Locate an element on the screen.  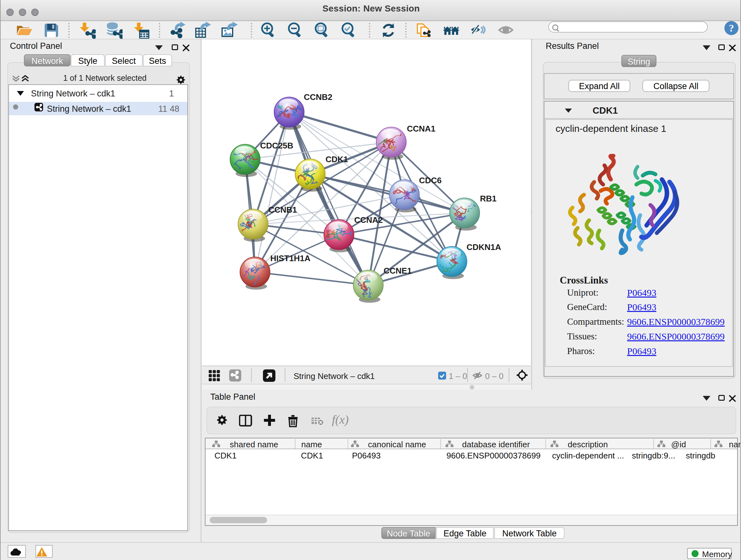
svg-text: CDC6 is located at coordinates (430, 180).